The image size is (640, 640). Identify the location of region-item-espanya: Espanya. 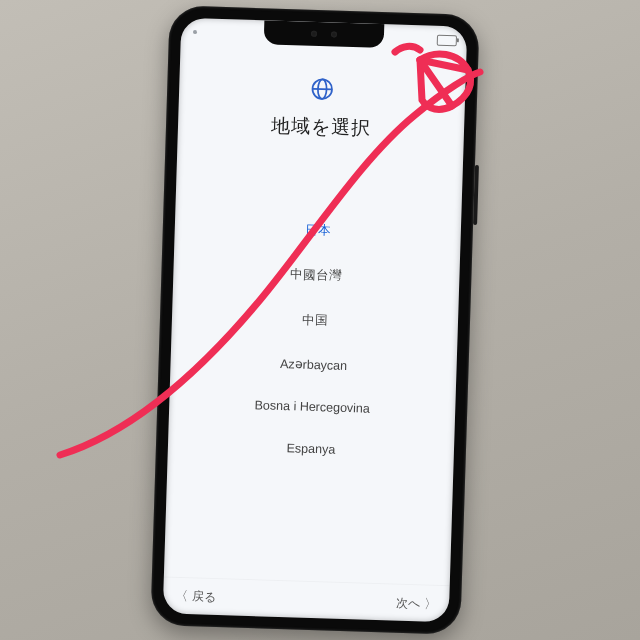
(310, 449).